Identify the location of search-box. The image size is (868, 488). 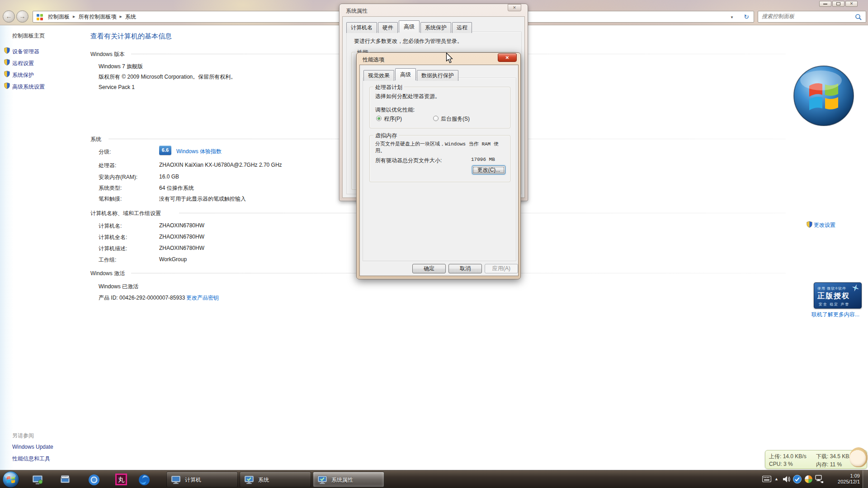
(812, 17).